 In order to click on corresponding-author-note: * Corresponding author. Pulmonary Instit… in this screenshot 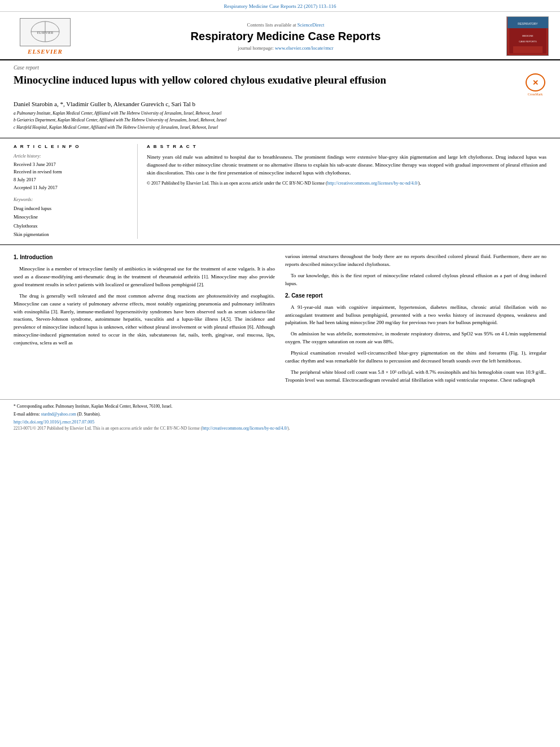, I will do `click(280, 407)`.